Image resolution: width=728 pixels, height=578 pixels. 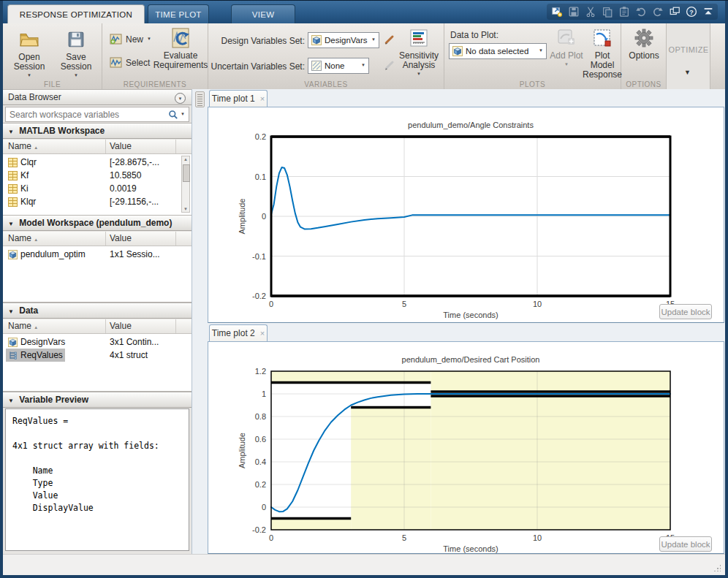 What do you see at coordinates (97, 254) in the screenshot?
I see `table-row: pendulum_optim 1x1 Sessio...` at bounding box center [97, 254].